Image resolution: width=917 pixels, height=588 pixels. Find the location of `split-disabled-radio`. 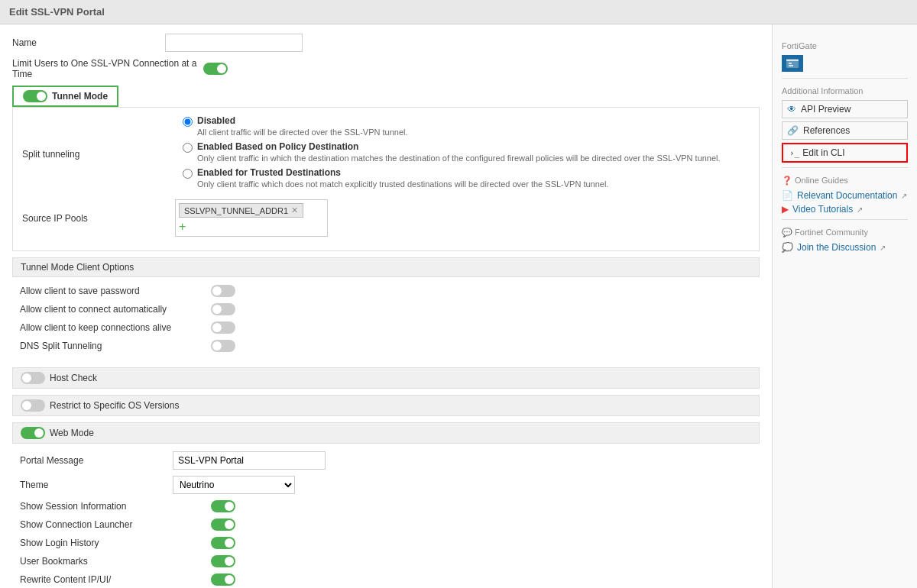

split-disabled-radio is located at coordinates (188, 122).